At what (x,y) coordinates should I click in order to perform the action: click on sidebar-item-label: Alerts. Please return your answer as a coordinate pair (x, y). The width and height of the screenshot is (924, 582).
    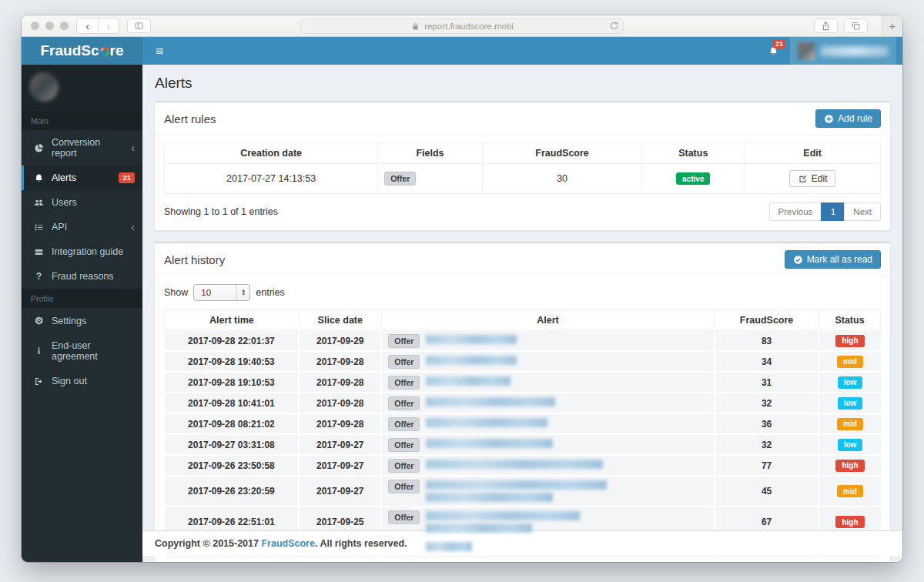
    Looking at the image, I should click on (64, 178).